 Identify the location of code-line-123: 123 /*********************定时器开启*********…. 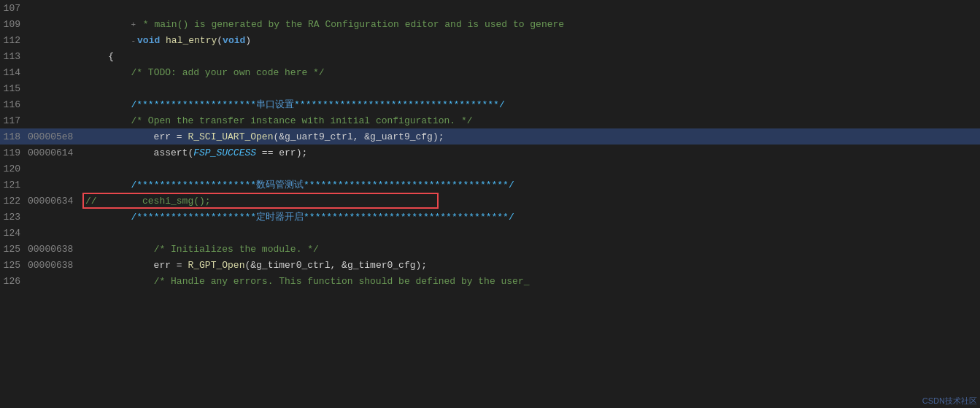
(490, 217).